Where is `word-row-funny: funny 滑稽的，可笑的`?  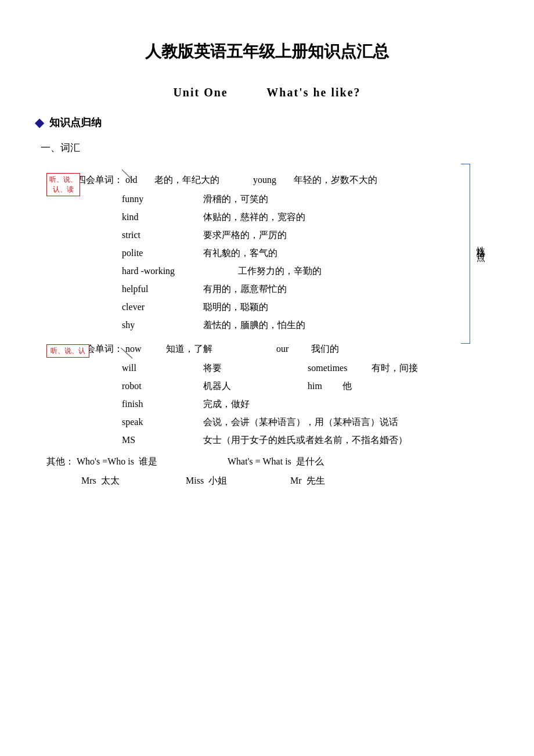
word-row-funny: funny 滑稽的，可笑的 is located at coordinates (311, 200).